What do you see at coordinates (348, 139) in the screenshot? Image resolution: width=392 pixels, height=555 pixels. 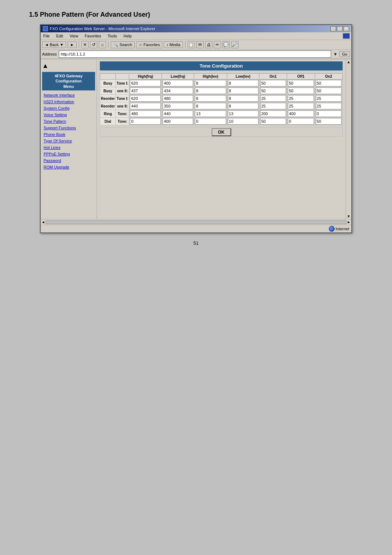 I see `scrollbar: ▲ ▼` at bounding box center [348, 139].